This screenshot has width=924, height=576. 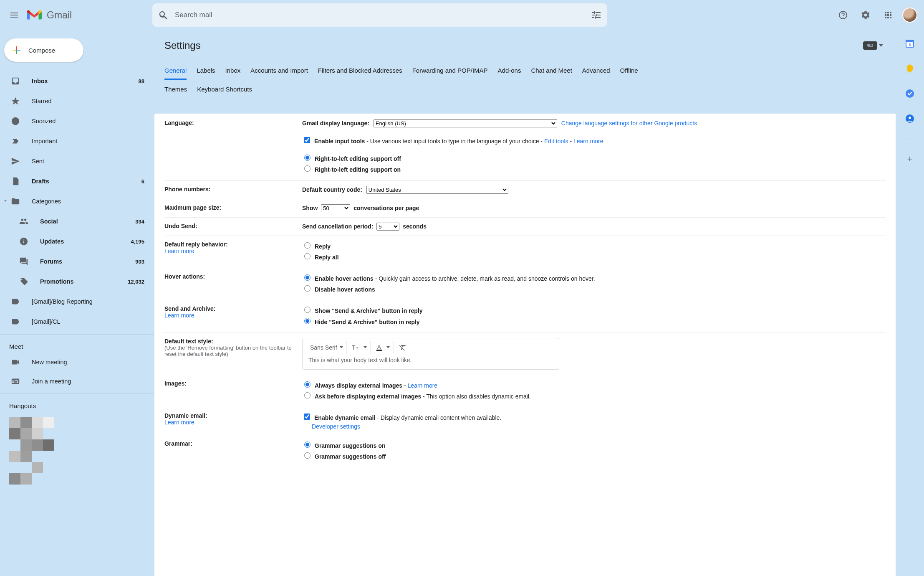 What do you see at coordinates (594, 279) in the screenshot?
I see `hover-enable-radio: Enable hover actions - Quickly gain acce…` at bounding box center [594, 279].